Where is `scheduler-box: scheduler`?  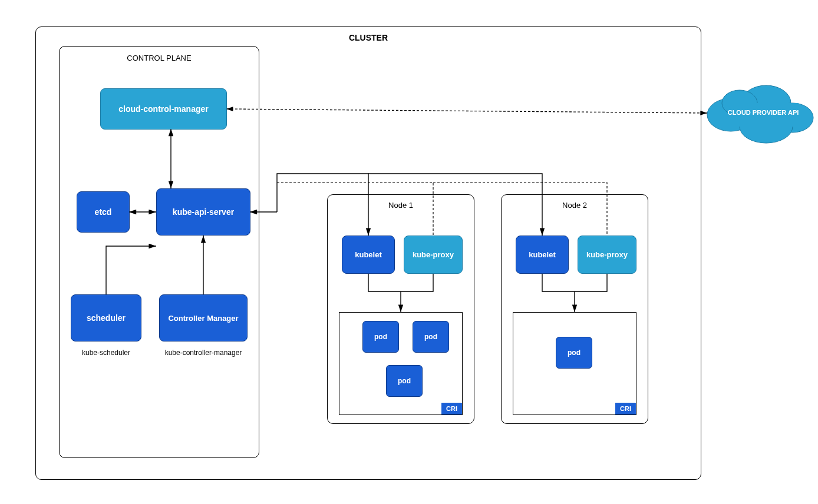 scheduler-box: scheduler is located at coordinates (106, 318).